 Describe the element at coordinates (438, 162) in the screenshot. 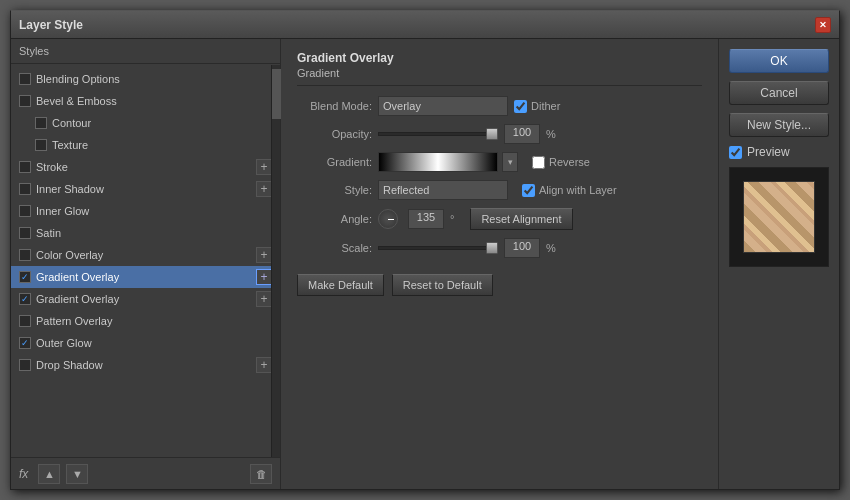

I see `gradient-preview` at that location.